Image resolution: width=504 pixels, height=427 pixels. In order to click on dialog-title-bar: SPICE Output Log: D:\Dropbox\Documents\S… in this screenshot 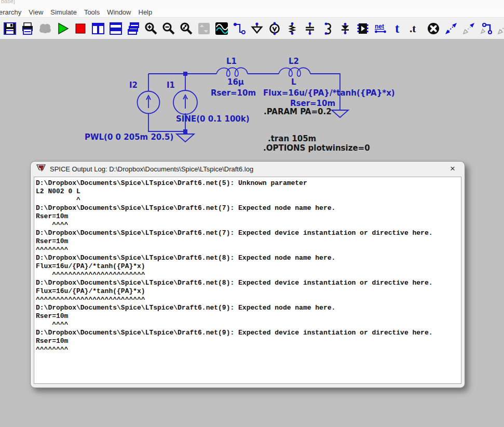, I will do `click(248, 169)`.